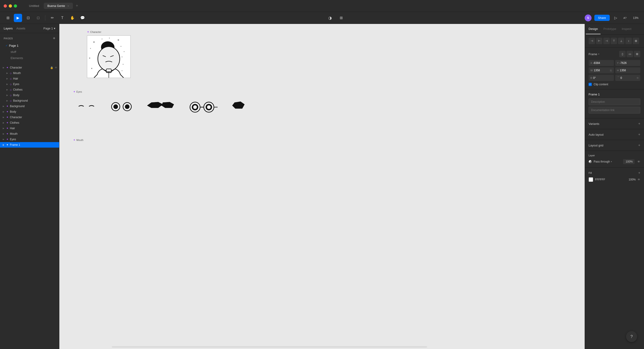  I want to click on frame-label-icon: ✦, so click(74, 92).